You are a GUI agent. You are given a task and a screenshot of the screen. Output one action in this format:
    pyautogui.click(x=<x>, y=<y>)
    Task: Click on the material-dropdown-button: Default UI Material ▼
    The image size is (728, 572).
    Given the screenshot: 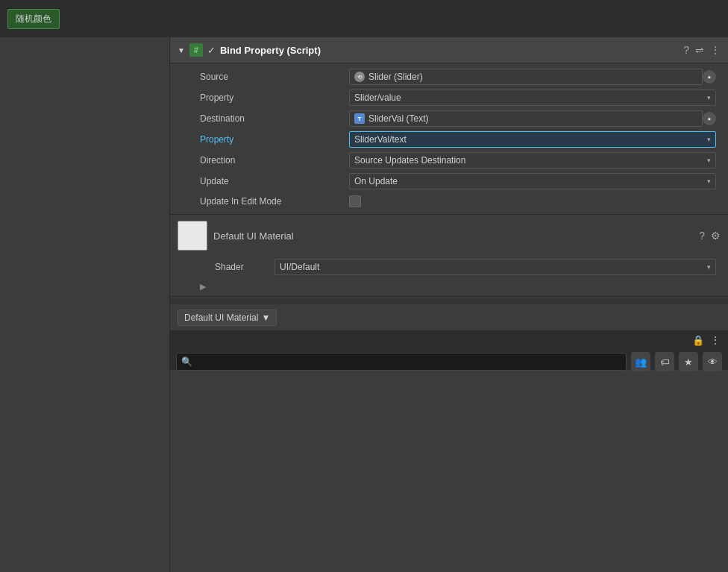 What is the action you would take?
    pyautogui.click(x=227, y=318)
    